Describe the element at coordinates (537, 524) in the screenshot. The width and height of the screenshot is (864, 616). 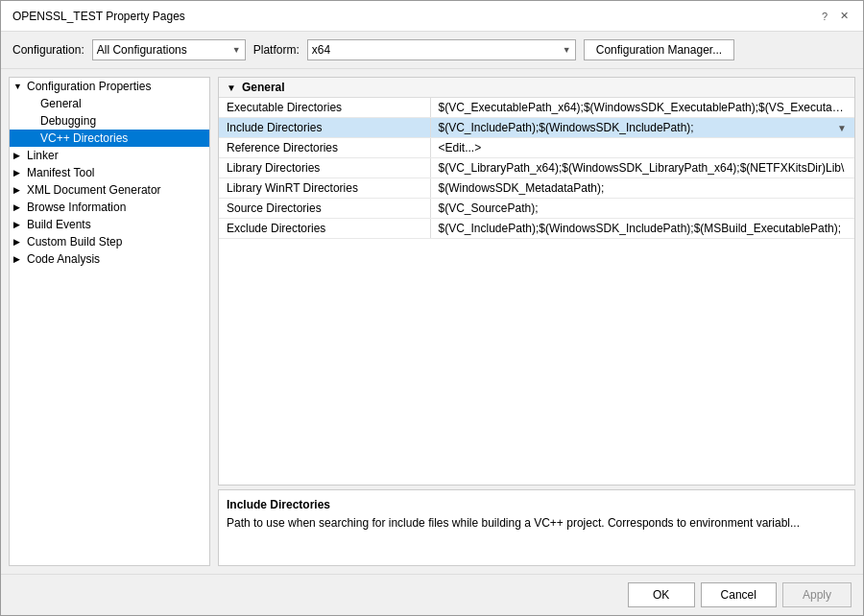
I see `info-text: Path to use when searching for include f…` at that location.